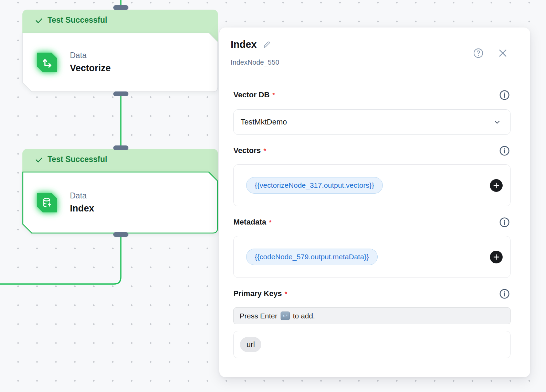 The width and height of the screenshot is (546, 392). Describe the element at coordinates (120, 62) in the screenshot. I see `node-card-content: Data Vectorize` at that location.